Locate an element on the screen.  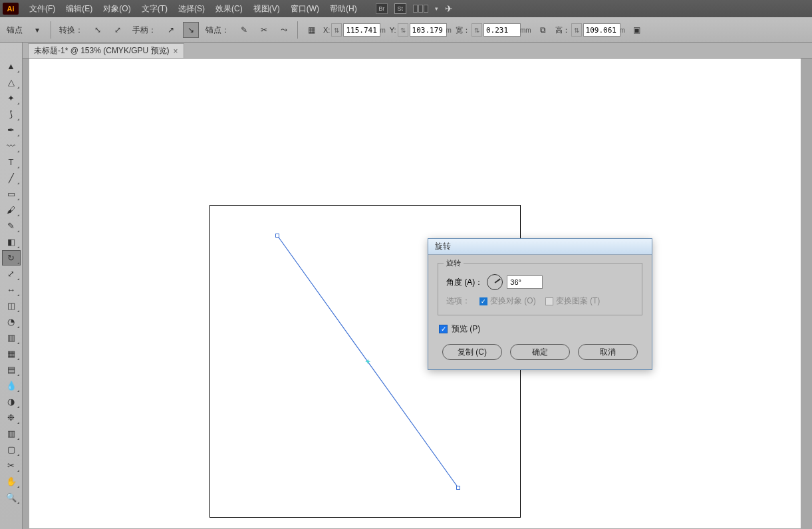
h-unit: m is located at coordinates (622, 31).